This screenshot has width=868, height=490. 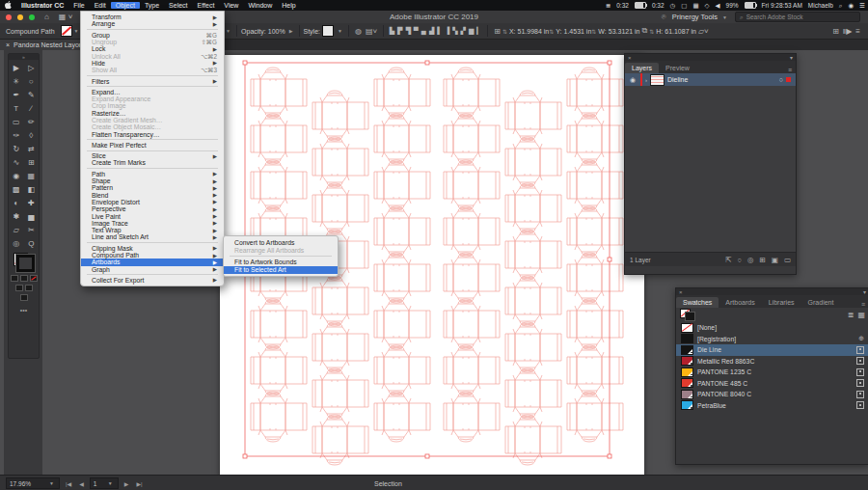 What do you see at coordinates (772, 372) in the screenshot?
I see `swatch-row-pantone-1235-c: PANTONE 1235 C` at bounding box center [772, 372].